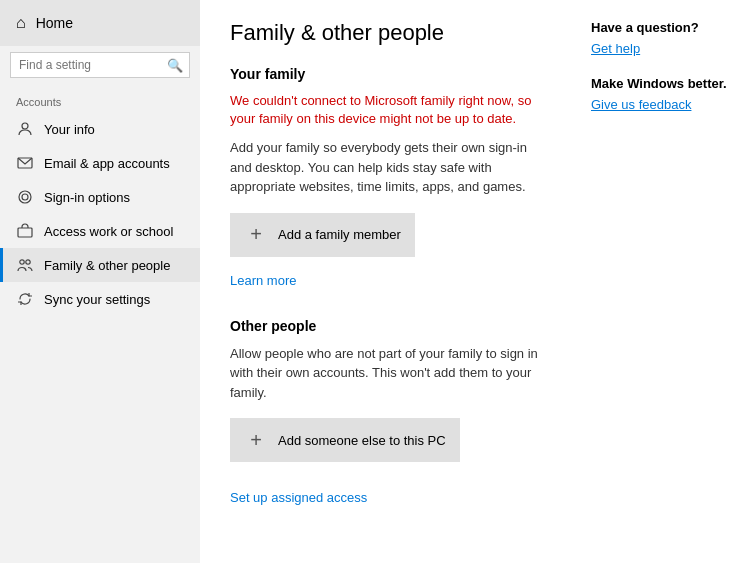 The image size is (750, 563). I want to click on sidebar-item-email-label: Email & app accounts, so click(107, 164).